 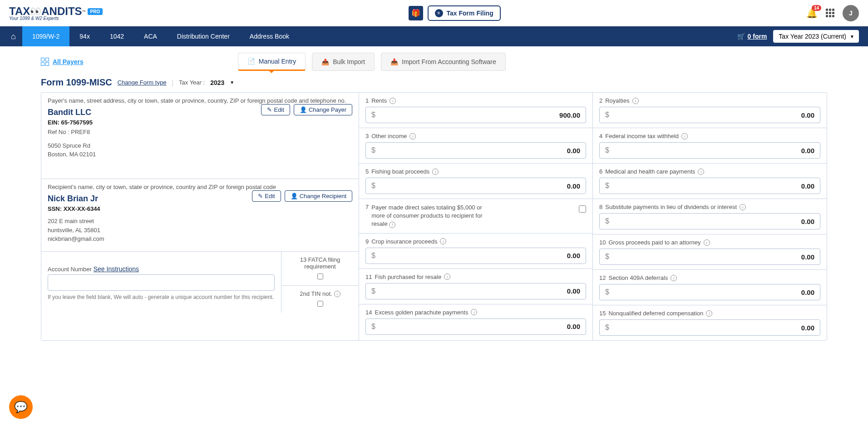 I want to click on box-14-input, so click(x=478, y=326).